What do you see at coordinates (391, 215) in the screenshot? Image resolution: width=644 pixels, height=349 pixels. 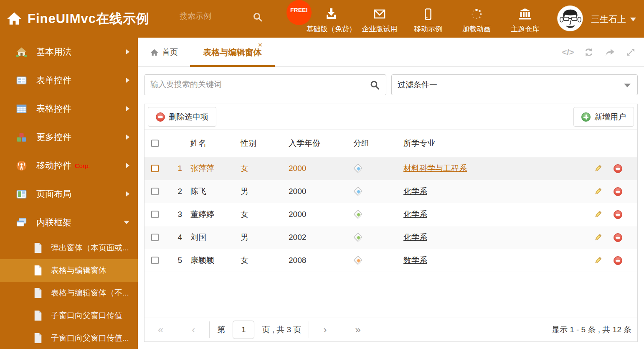 I see `table-row: 3 董婷婷 女 2000 化学系` at bounding box center [391, 215].